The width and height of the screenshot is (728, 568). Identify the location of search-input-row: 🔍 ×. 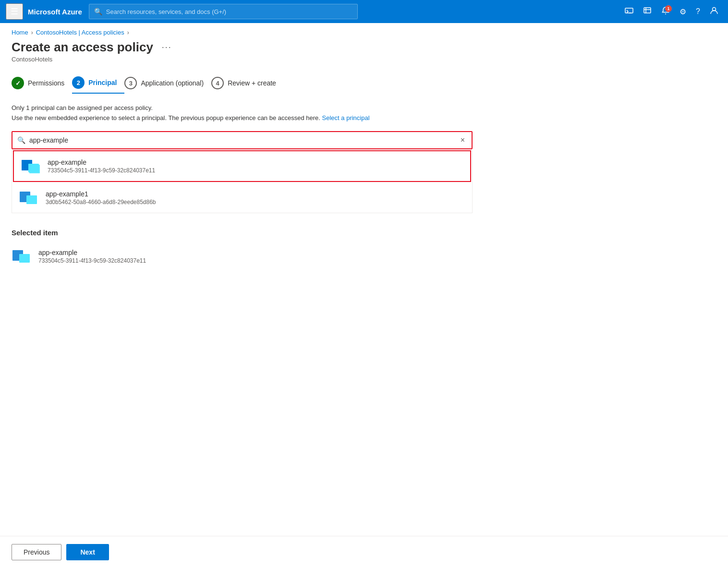
(242, 140).